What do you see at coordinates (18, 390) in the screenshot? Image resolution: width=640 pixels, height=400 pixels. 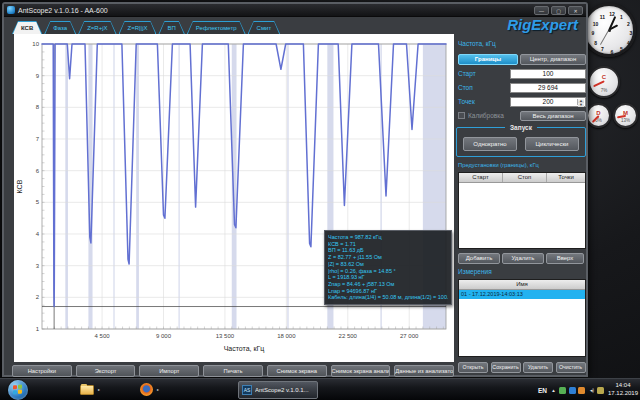 I see `start-button` at bounding box center [18, 390].